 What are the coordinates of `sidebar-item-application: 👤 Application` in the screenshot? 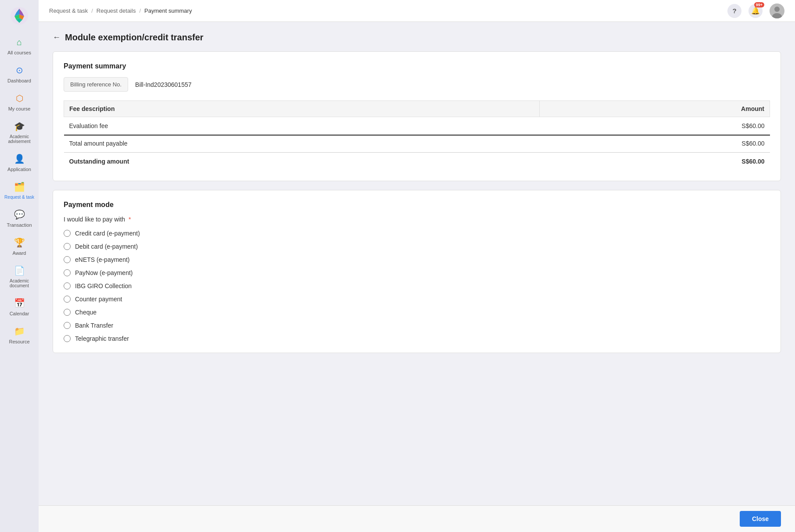 It's located at (19, 162).